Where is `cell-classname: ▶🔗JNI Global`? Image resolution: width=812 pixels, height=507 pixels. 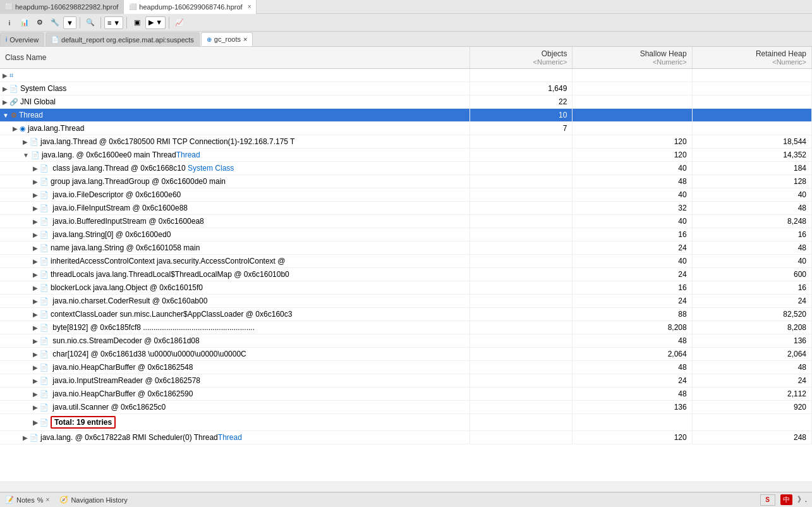
cell-classname: ▶🔗JNI Global is located at coordinates (235, 102).